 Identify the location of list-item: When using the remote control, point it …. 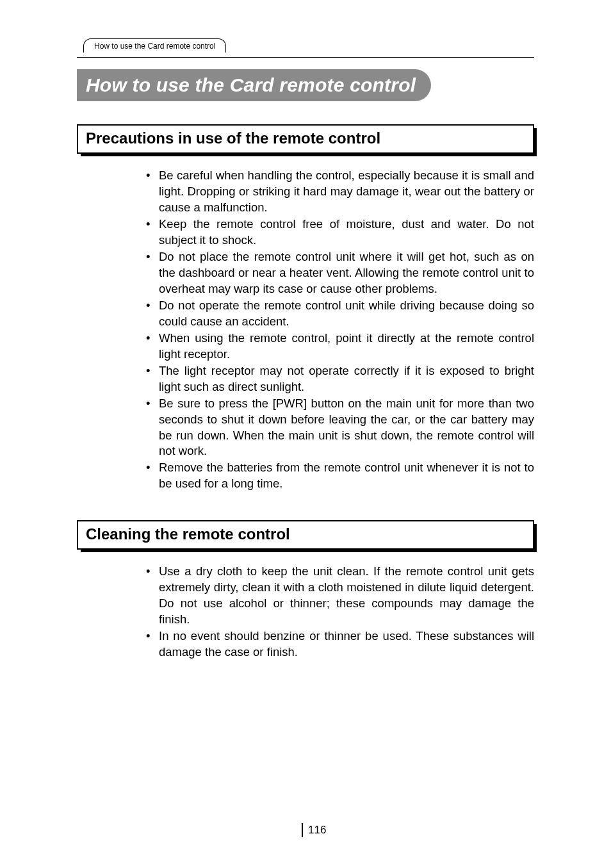
(340, 347).